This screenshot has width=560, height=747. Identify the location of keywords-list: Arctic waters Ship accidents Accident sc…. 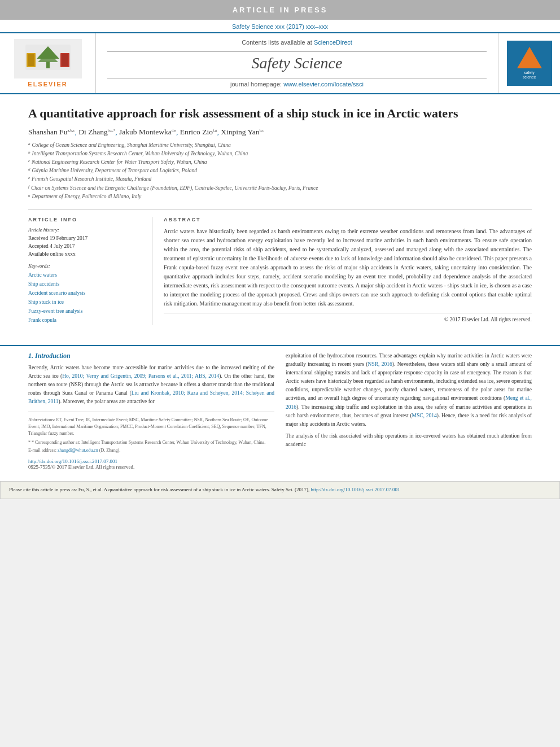
(86, 298).